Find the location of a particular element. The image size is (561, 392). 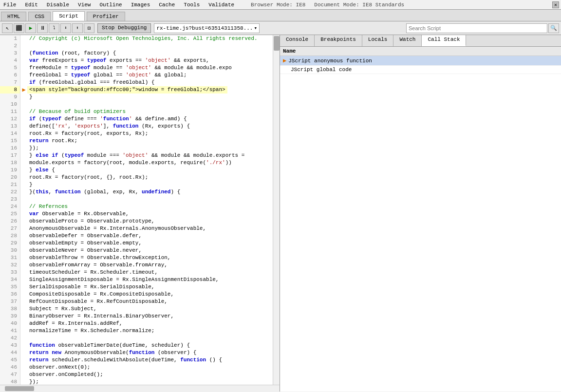

code-line: } else { is located at coordinates (42, 170).